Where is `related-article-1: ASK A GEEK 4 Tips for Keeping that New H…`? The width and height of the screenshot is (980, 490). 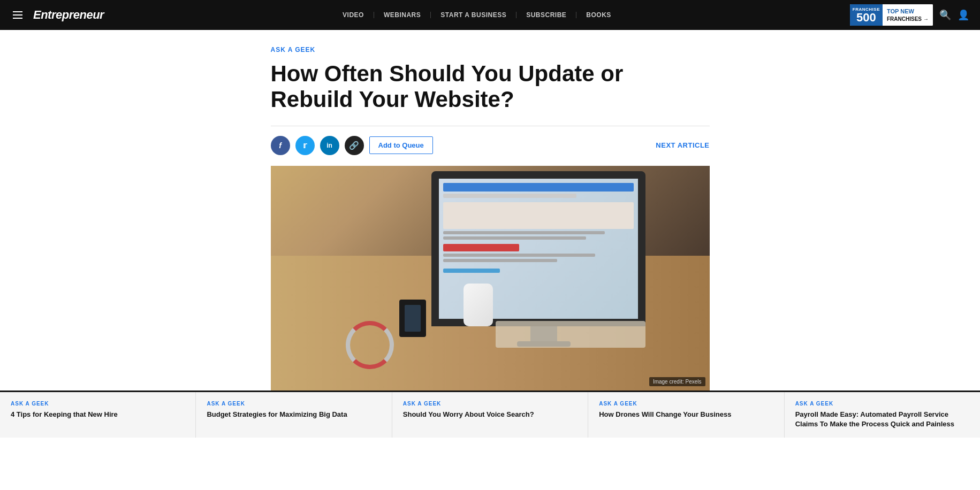
related-article-1: ASK A GEEK 4 Tips for Keeping that New H… is located at coordinates (98, 415).